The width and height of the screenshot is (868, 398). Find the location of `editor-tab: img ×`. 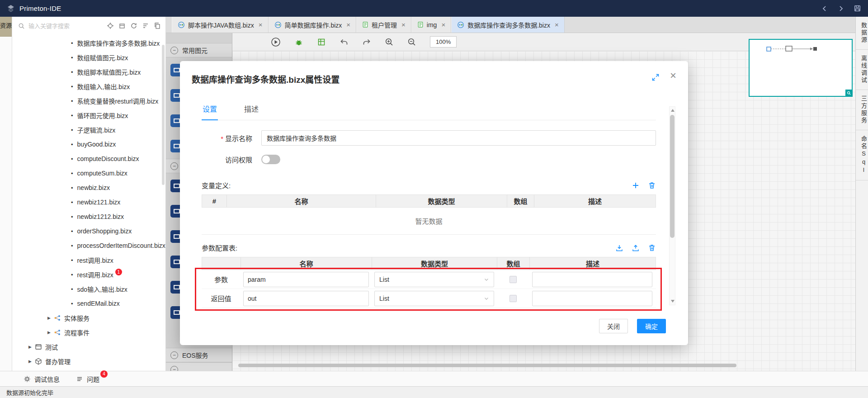

editor-tab: img × is located at coordinates (431, 24).